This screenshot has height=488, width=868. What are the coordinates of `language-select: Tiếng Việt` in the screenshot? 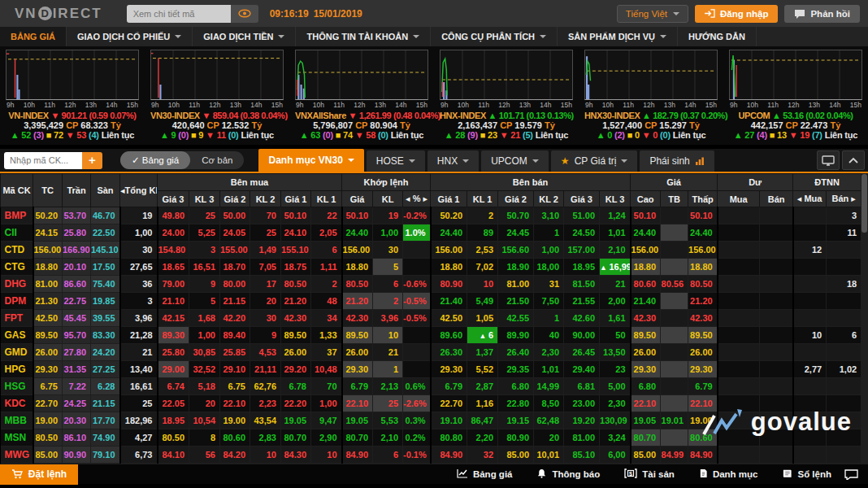 It's located at (653, 14).